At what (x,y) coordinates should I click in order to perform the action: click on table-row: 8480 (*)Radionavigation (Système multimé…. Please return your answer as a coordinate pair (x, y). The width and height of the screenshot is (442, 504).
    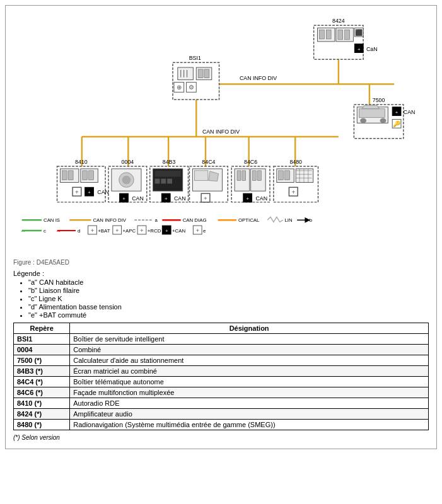
    Looking at the image, I should click on (221, 425).